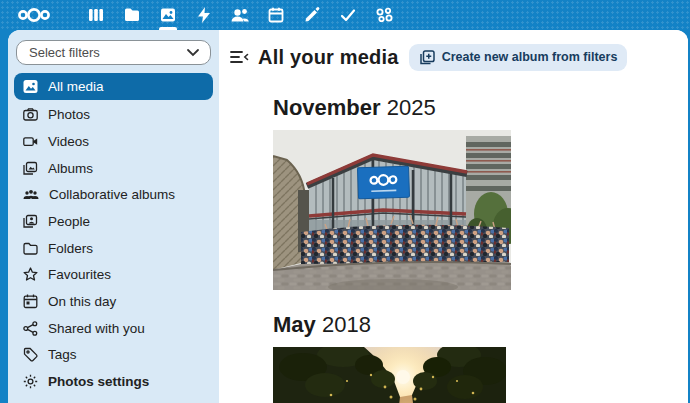 The image size is (690, 403). I want to click on sidebar-item-label: Videos, so click(68, 142).